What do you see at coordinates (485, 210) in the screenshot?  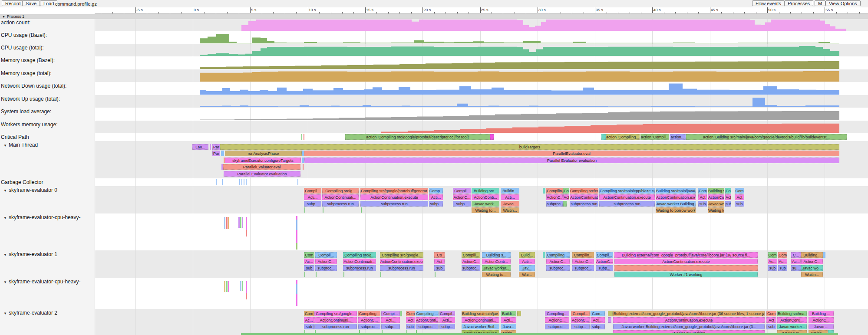 I see `trace-bar: Waiting to...` at bounding box center [485, 210].